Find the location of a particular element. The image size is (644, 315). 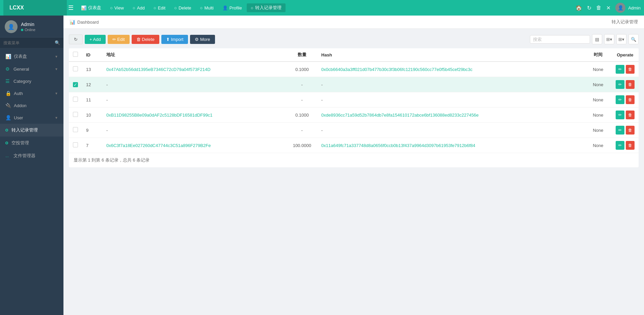

th-checkbox is located at coordinates (76, 55).